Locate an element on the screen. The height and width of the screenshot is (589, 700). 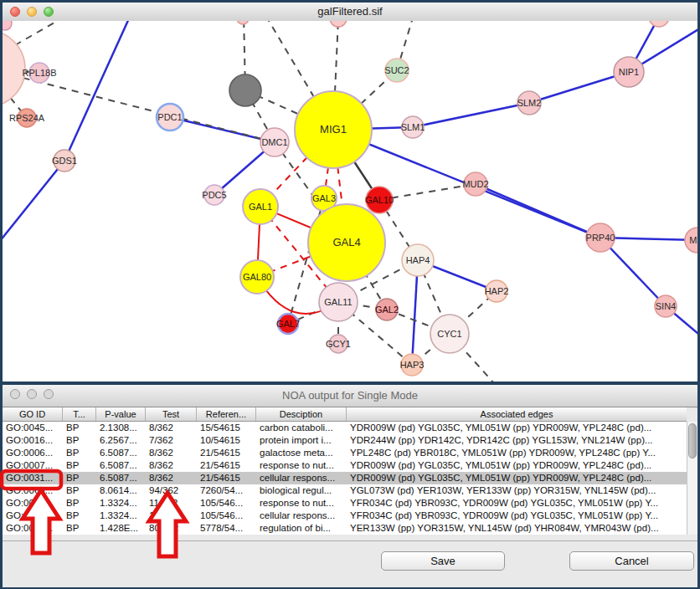
node-label: HAP2 is located at coordinates (497, 291).